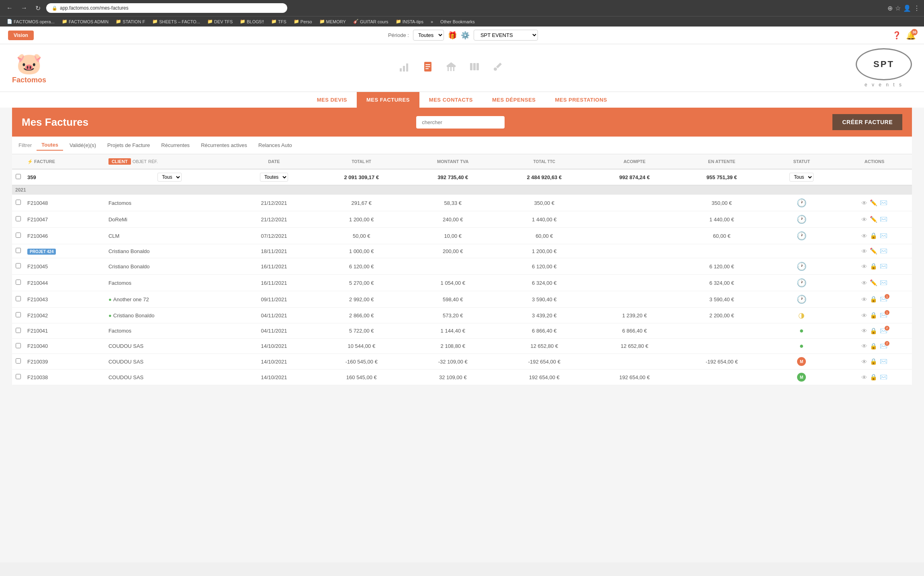  I want to click on bookmark-other: Other Bookmarks, so click(458, 22).